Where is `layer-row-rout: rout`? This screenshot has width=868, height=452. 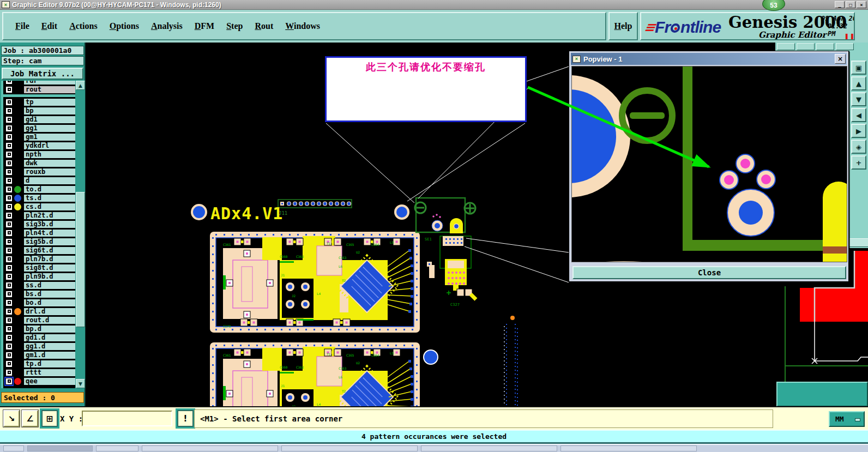 layer-row-rout: rout is located at coordinates (39, 89).